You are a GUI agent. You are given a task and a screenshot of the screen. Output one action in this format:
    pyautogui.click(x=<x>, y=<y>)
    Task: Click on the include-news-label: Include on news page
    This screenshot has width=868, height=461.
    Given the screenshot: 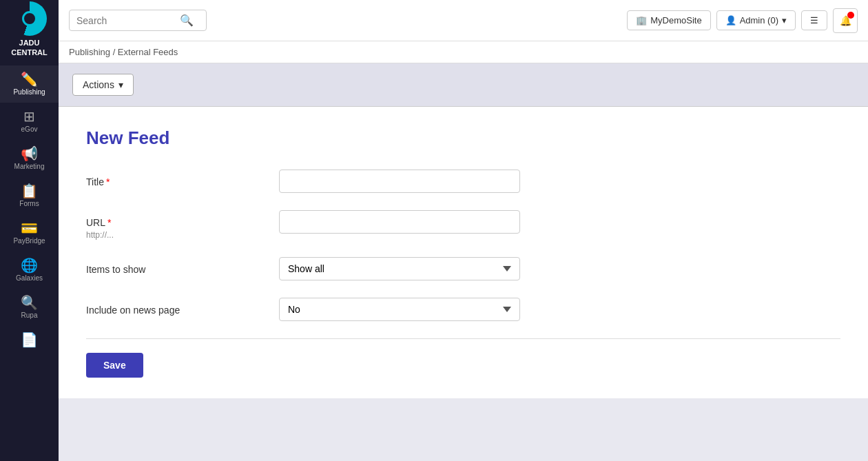 What is the action you would take?
    pyautogui.click(x=183, y=307)
    